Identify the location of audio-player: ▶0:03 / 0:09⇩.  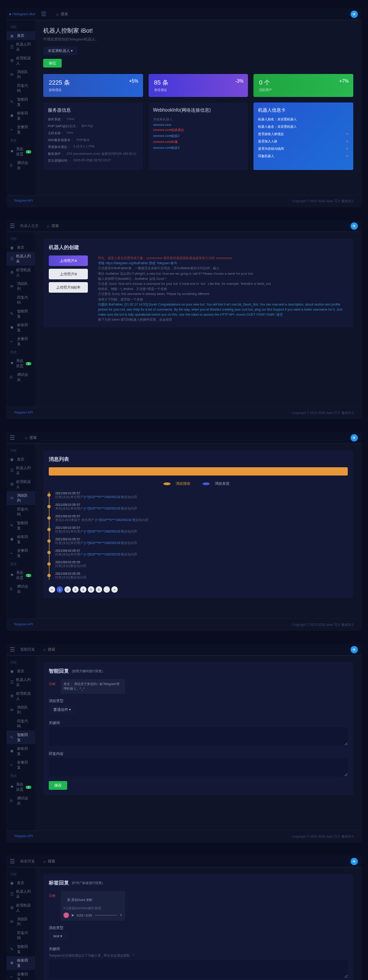
(93, 915).